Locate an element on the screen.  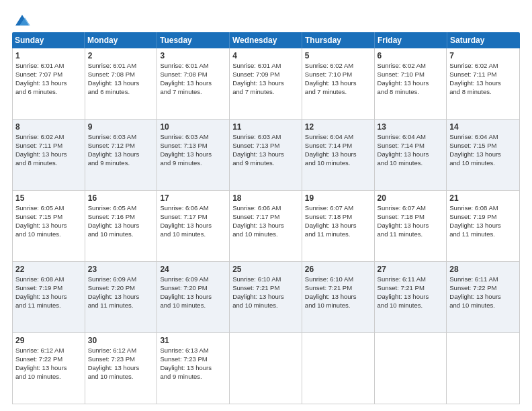
calendar-cell: 19Sunrise: 6:07 AMSunset: 7:18 PMDayligh… is located at coordinates (339, 226).